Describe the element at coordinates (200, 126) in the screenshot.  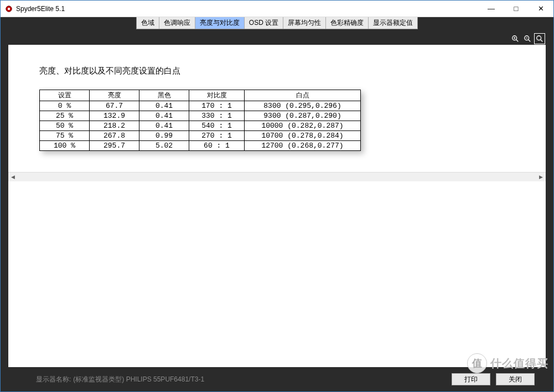
I see `table-row: 50 %218.20.41540 : 110000 (0.282,0.287)` at that location.